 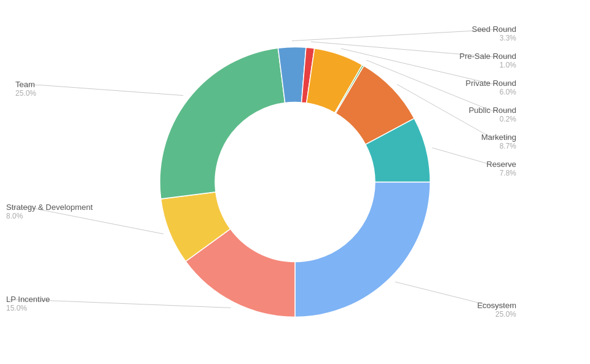 What do you see at coordinates (26, 85) in the screenshot?
I see `segment-name: Team` at bounding box center [26, 85].